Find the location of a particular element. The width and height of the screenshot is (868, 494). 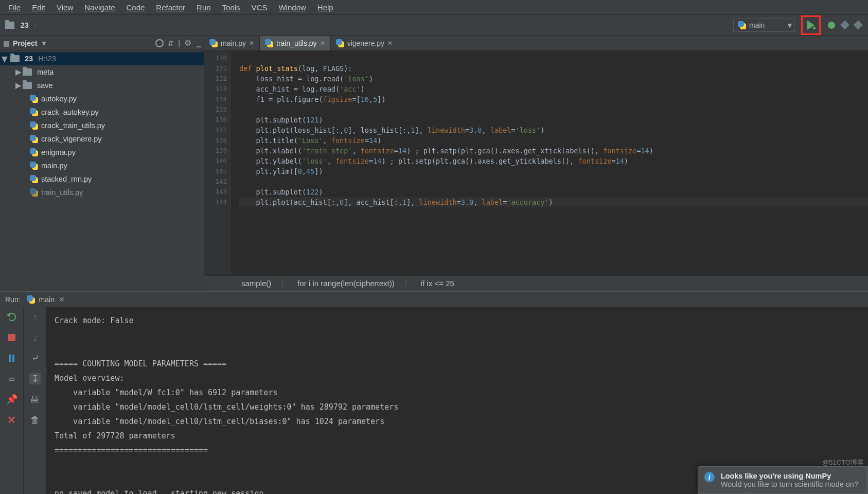

tree-file: stacked_rnn.py is located at coordinates (102, 179).